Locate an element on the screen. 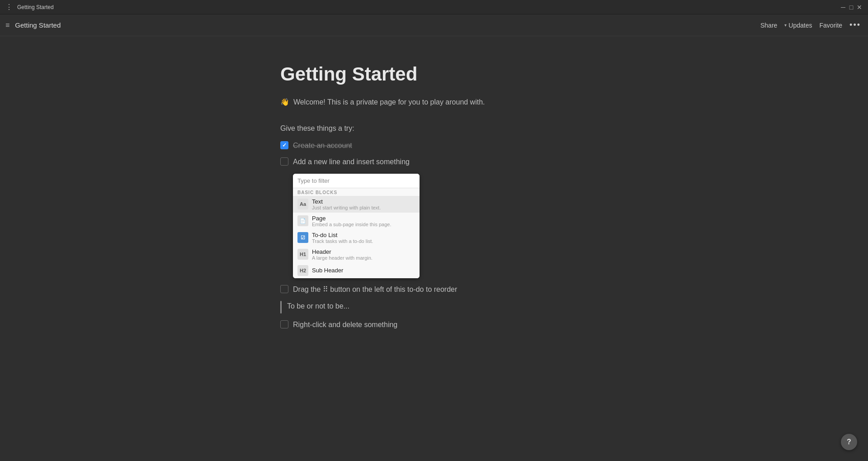 The width and height of the screenshot is (868, 461). insert-menu-page-info: Page Embed a sub-page inside this page. is located at coordinates (352, 221).